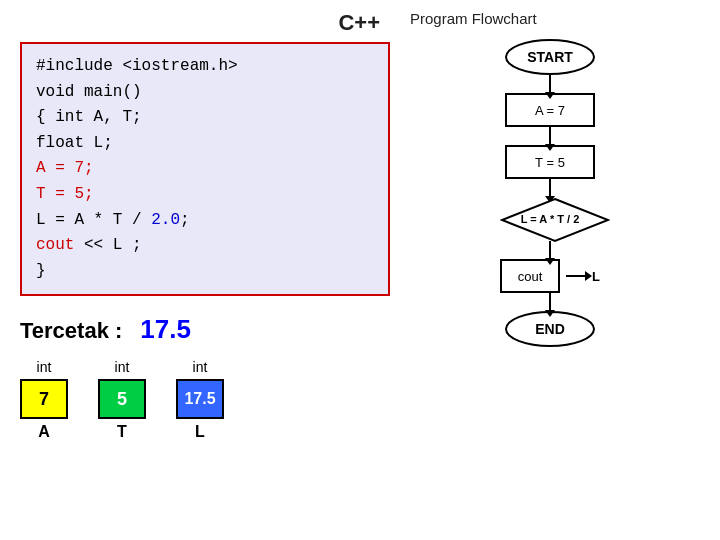 The image size is (720, 540). I want to click on var-col-a: int 7 A, so click(44, 400).